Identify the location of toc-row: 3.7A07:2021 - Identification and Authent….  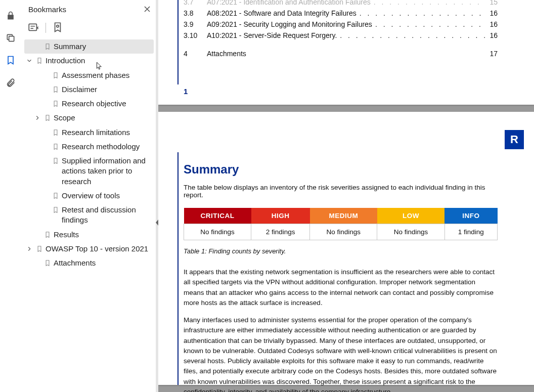
(341, 3).